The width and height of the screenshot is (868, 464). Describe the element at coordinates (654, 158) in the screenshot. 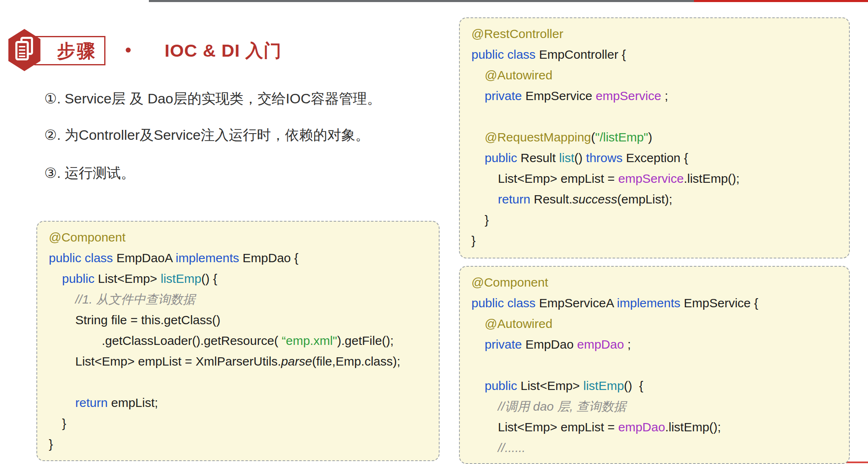

I see `code-line: public Result list() throws Exception {` at that location.